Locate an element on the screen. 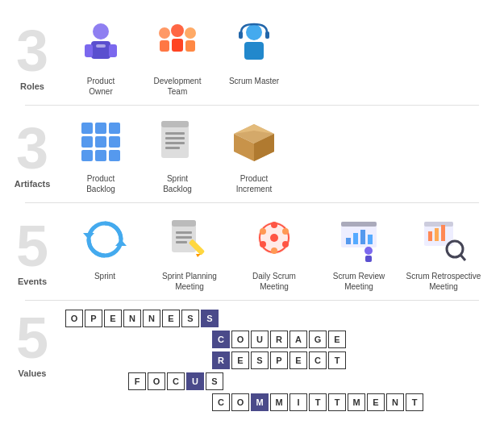 This screenshot has height=445, width=504. crossword-row-commitment: C O M M I T T M E N T is located at coordinates (244, 402).